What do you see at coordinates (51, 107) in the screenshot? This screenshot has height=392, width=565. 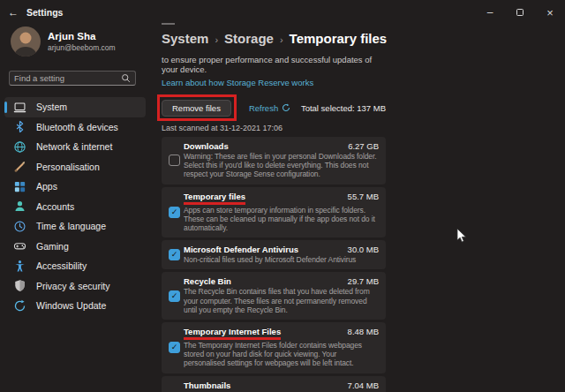 I see `sidebar-item-label: System` at bounding box center [51, 107].